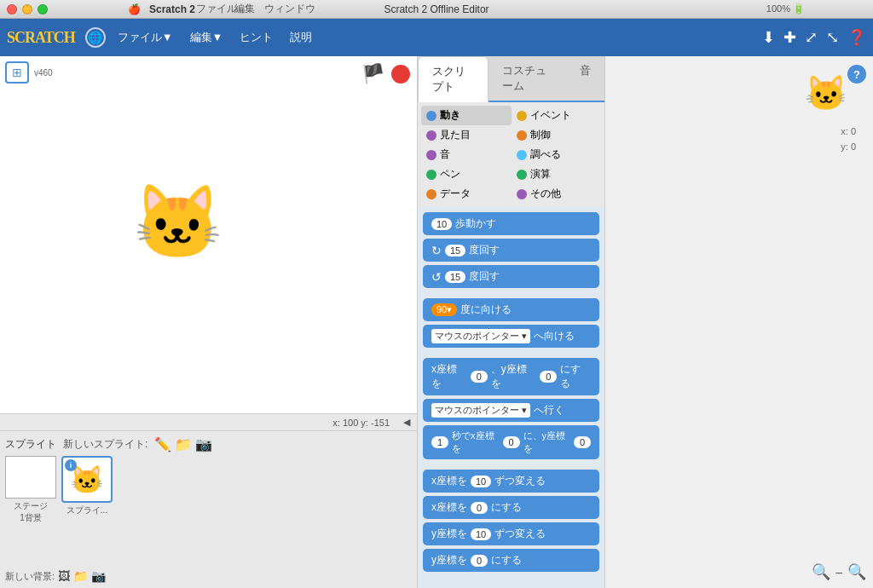 This screenshot has height=588, width=873. Describe the element at coordinates (476, 442) in the screenshot. I see `block-glide-label1: 秒でx座標を` at that location.